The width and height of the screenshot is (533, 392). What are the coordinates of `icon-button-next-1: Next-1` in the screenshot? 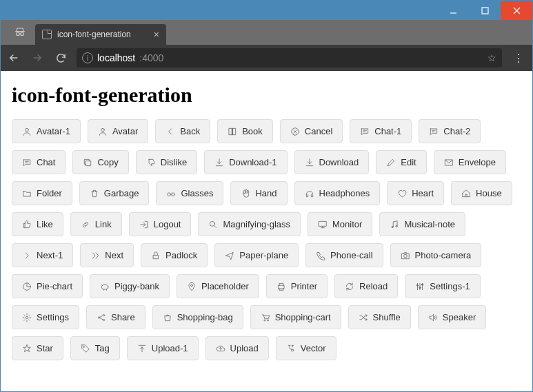 It's located at (43, 255).